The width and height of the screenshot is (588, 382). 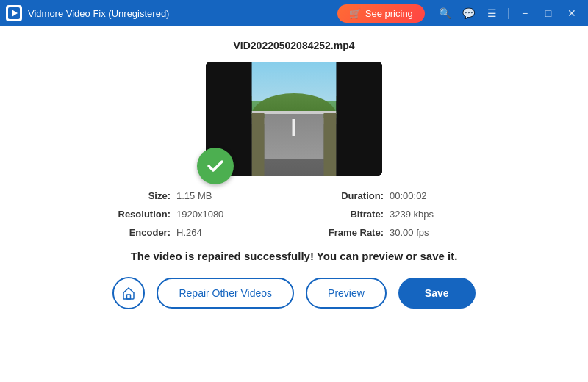 I want to click on home-button, so click(x=129, y=293).